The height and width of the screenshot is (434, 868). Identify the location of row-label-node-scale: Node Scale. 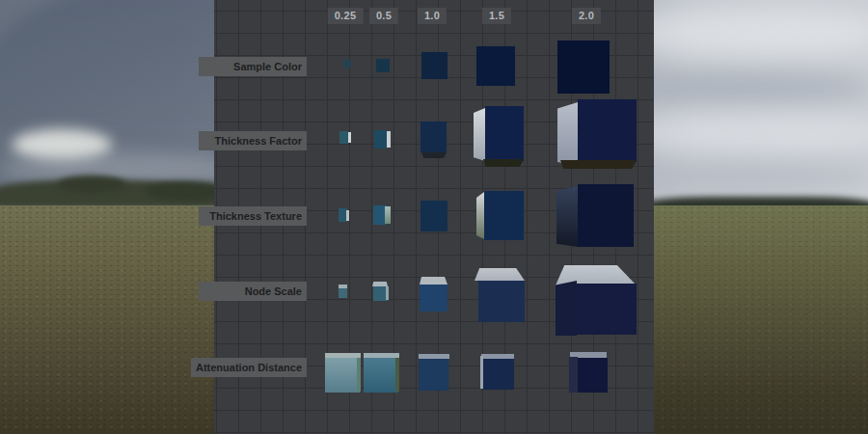
(253, 291).